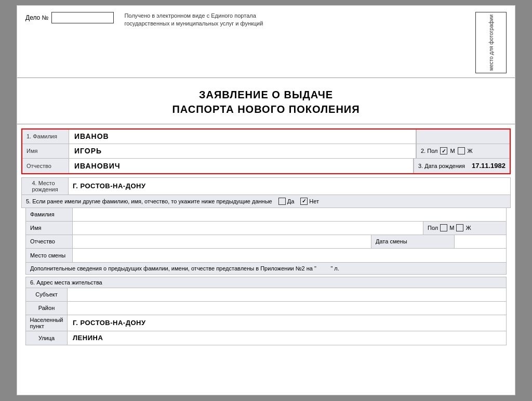 This screenshot has height=401, width=532. I want to click on da-block: Да, so click(287, 201).